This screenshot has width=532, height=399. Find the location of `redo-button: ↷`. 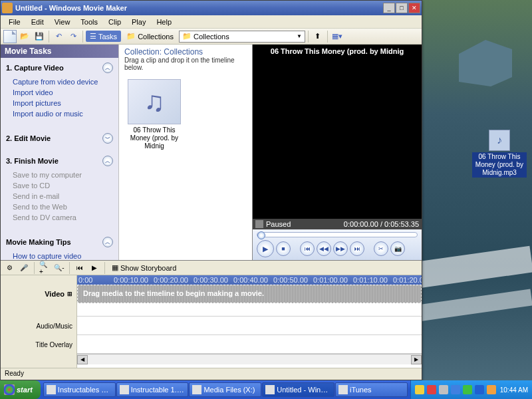

redo-button: ↷ is located at coordinates (73, 37).